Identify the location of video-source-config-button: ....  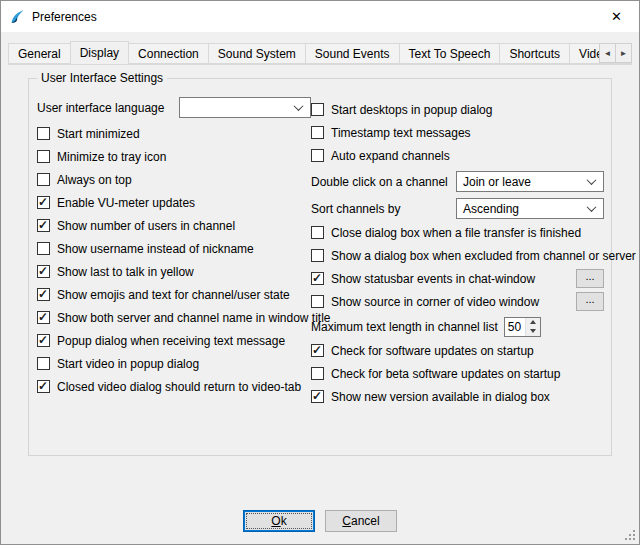
(590, 302).